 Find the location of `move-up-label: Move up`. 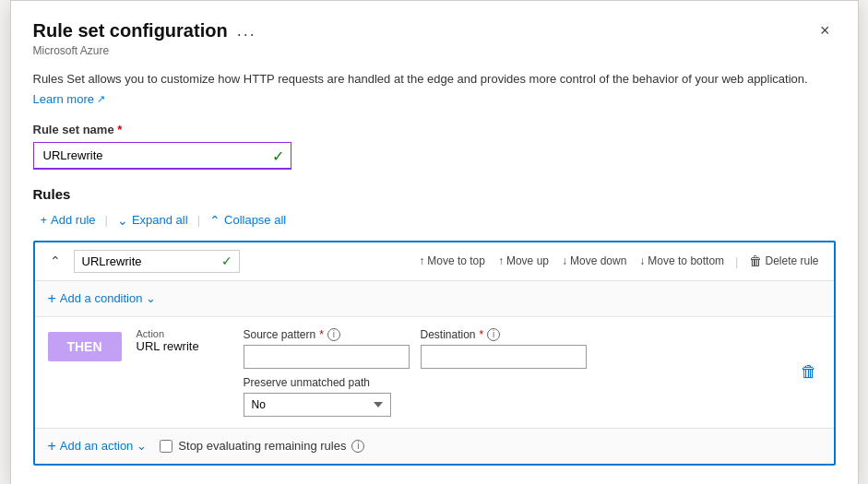

move-up-label: Move up is located at coordinates (528, 261).